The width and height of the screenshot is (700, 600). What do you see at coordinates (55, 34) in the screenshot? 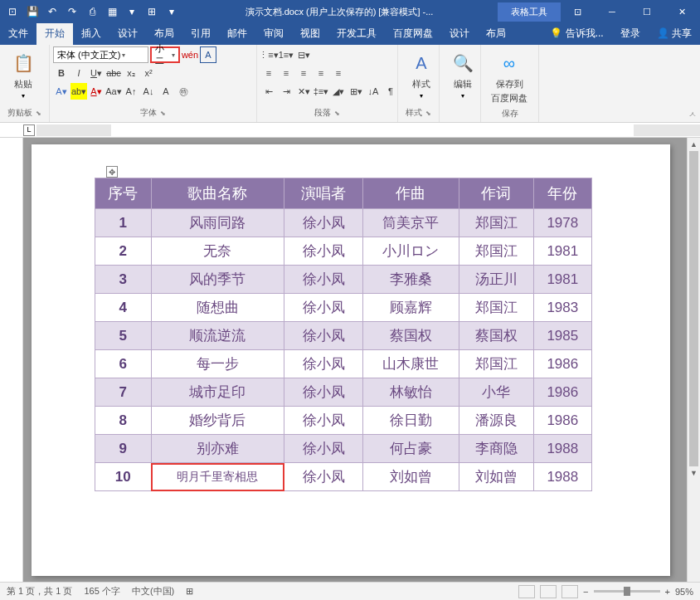
I see `tab-home: 开始` at bounding box center [55, 34].